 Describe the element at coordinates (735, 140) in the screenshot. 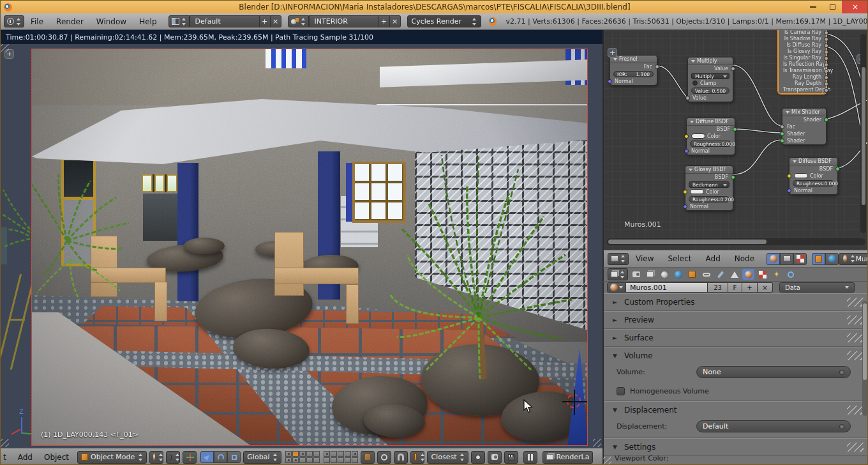

I see `node-editor: Fresnel Fac IOR:1.300 Normal Multiply Va…` at that location.